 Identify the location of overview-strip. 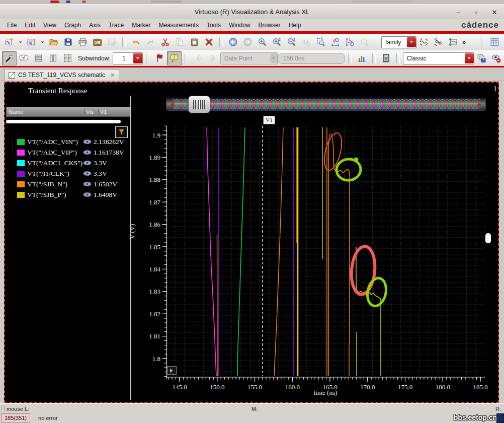
(326, 104).